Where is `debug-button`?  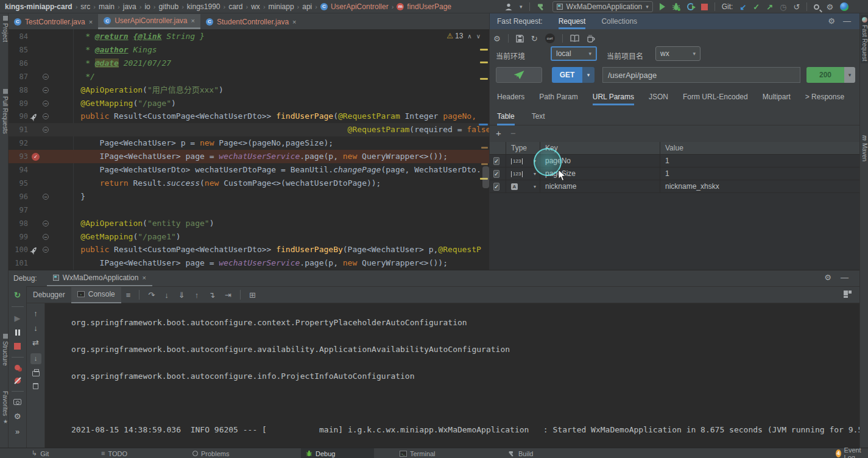
debug-button is located at coordinates (676, 7).